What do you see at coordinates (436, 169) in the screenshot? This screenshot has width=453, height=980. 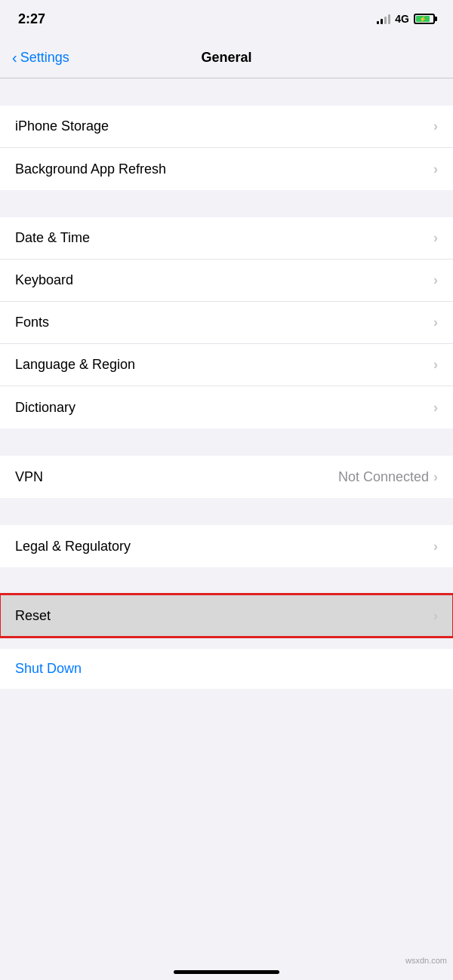 I see `background-app-refresh-right: ›` at bounding box center [436, 169].